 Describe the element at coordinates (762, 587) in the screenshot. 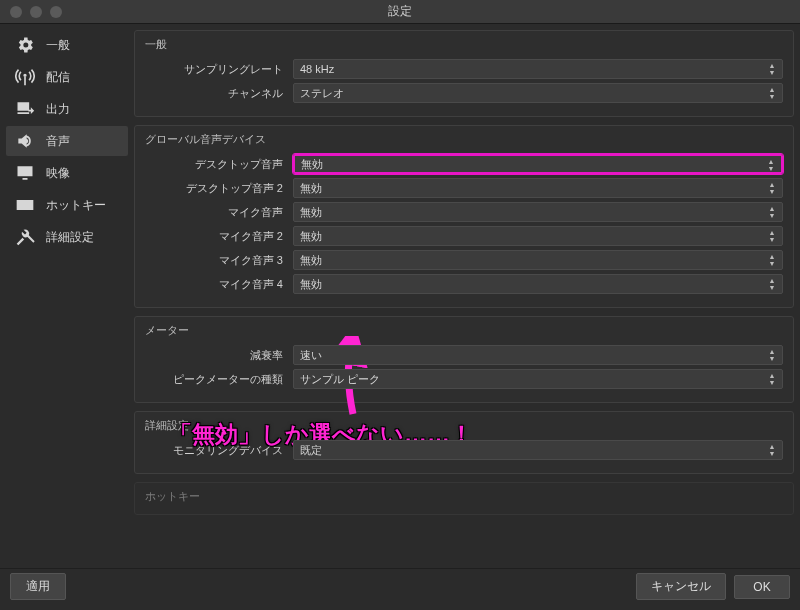

I see `ok-button: OK` at that location.